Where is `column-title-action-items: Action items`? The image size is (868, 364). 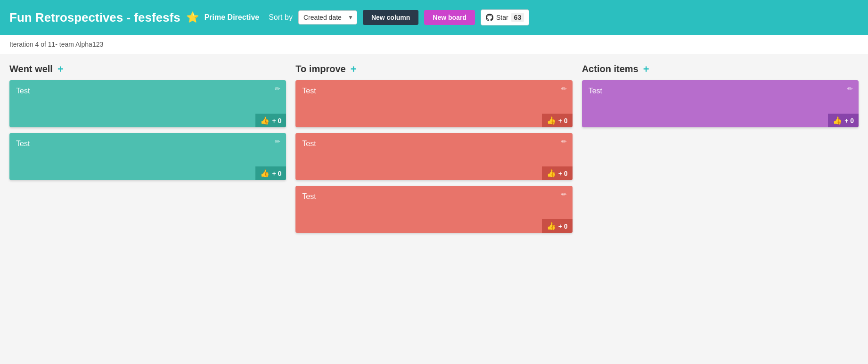
column-title-action-items: Action items is located at coordinates (610, 69).